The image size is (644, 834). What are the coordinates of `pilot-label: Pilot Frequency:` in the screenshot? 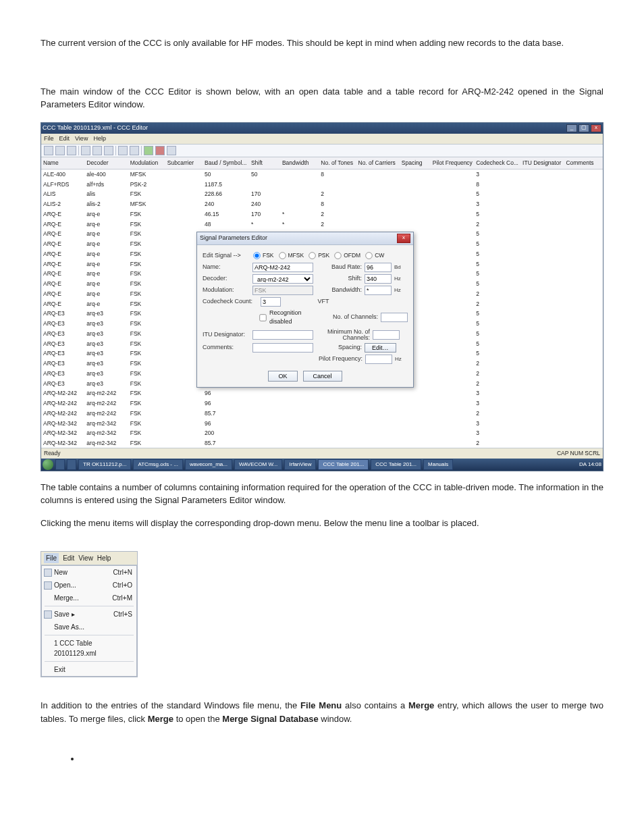 It's located at (338, 359).